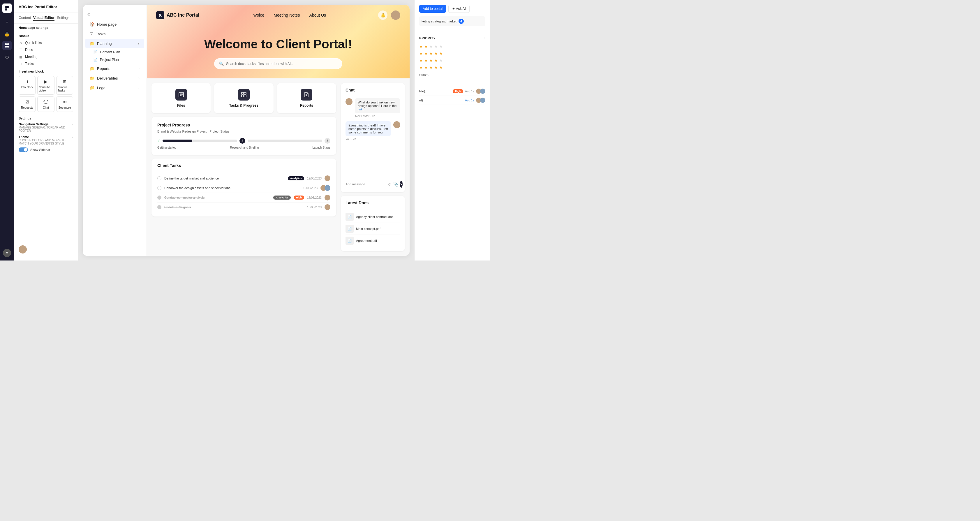 Image resolution: width=980 pixels, height=521 pixels. I want to click on chat-link: link., so click(361, 110).